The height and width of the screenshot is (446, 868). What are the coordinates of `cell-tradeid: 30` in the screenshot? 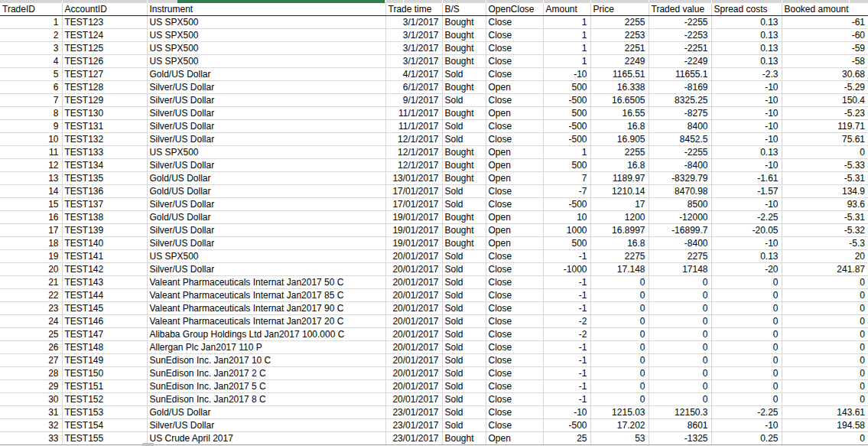 It's located at (31, 399).